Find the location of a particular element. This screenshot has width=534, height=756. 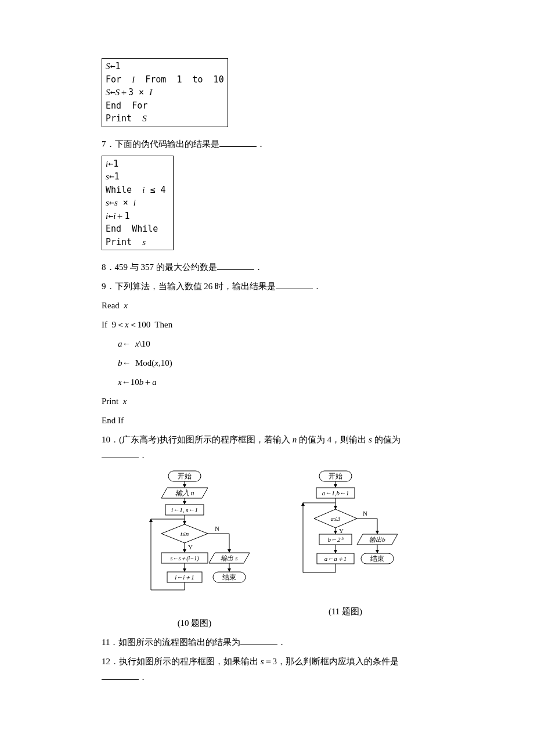

question-text: 8．459 与 357 的最大公约数是 is located at coordinates (159, 267).